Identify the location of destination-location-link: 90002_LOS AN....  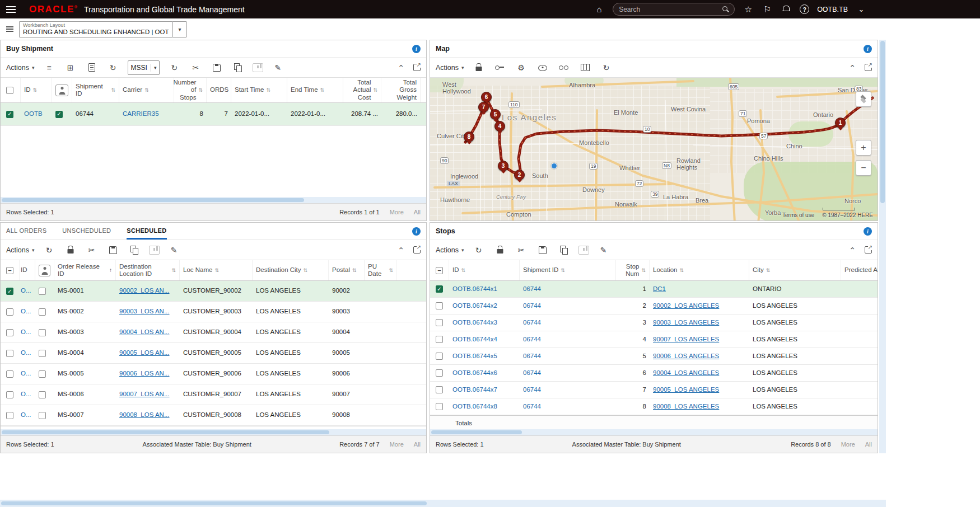
(148, 291).